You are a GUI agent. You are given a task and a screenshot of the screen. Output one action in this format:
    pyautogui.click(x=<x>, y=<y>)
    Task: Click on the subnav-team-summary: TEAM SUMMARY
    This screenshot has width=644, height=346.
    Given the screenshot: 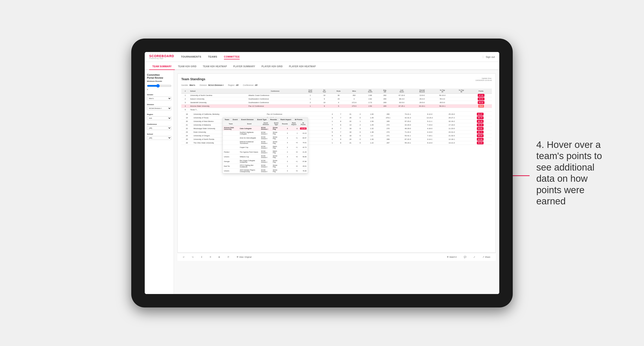 What is the action you would take?
    pyautogui.click(x=162, y=67)
    